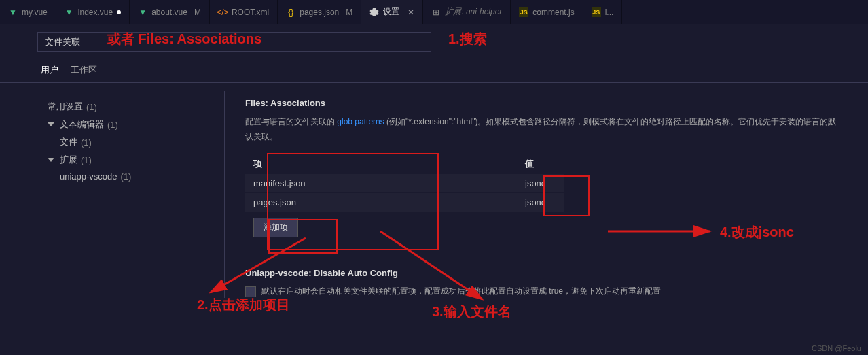 The image size is (868, 355). I want to click on close-icon: ✕, so click(411, 12).